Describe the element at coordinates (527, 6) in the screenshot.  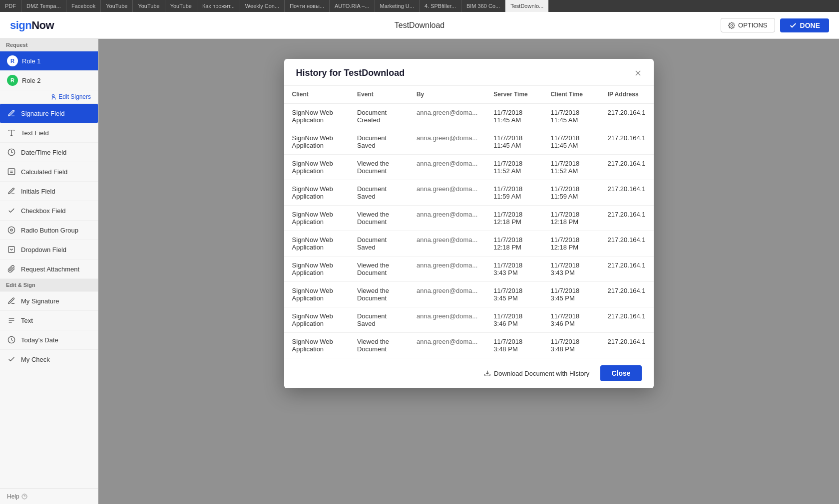
I see `tab-testdownload: TestDownlo...` at that location.